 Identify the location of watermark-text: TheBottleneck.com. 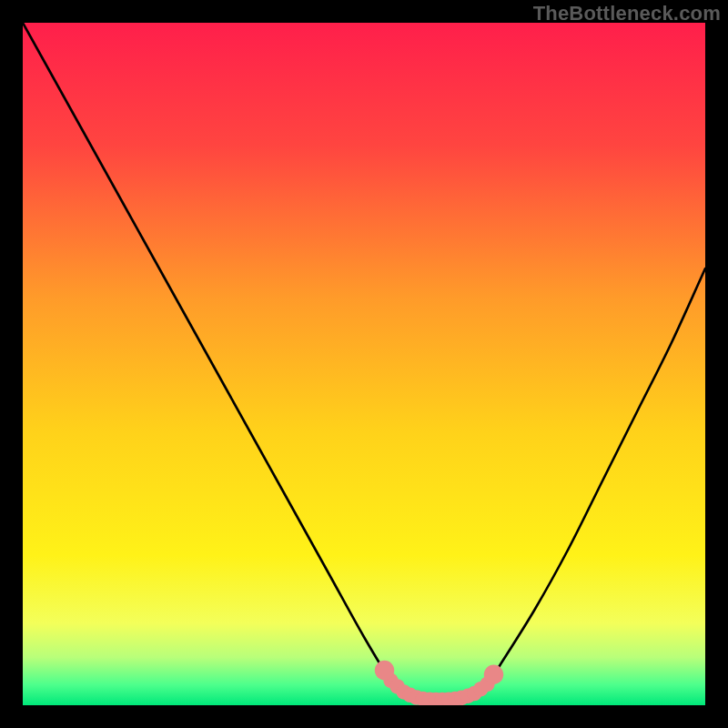
(627, 14).